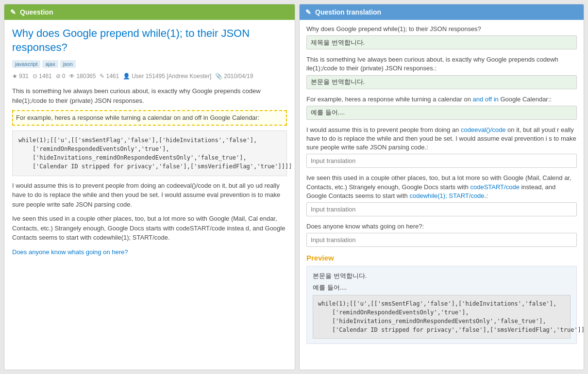 This screenshot has width=588, height=374. What do you see at coordinates (442, 317) in the screenshot?
I see `preview-code: while(1);[['u',[['smsSentFlag','false'],…` at bounding box center [442, 317].